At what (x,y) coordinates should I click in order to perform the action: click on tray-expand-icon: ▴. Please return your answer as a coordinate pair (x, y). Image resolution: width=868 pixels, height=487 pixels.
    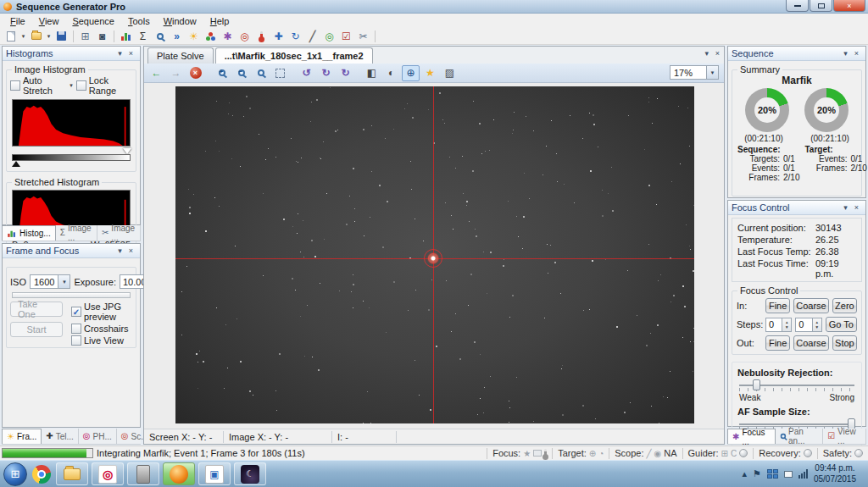
    Looking at the image, I should click on (745, 474).